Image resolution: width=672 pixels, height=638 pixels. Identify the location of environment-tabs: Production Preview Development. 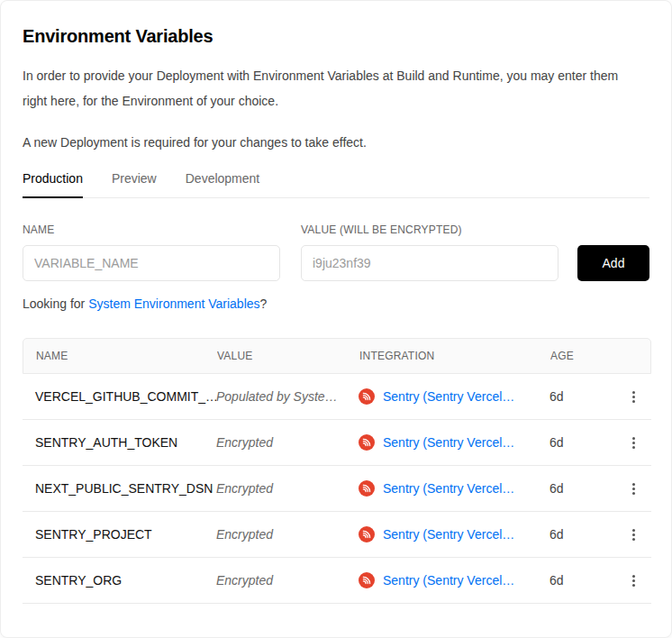
(336, 185).